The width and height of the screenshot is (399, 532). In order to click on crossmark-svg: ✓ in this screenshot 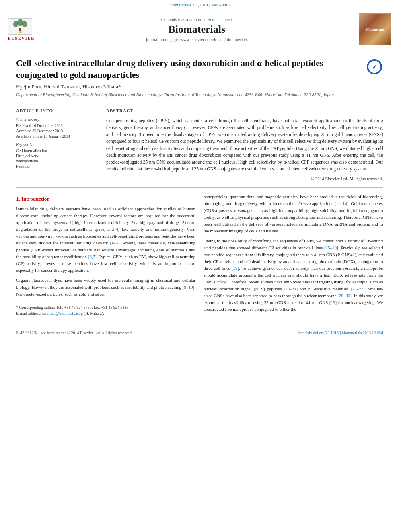, I will do `click(374, 67)`.